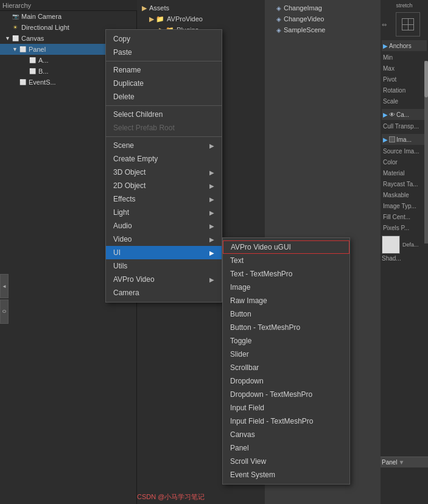 The width and height of the screenshot is (428, 504). What do you see at coordinates (164, 145) in the screenshot?
I see `ctx-scene: Scene ▶` at bounding box center [164, 145].